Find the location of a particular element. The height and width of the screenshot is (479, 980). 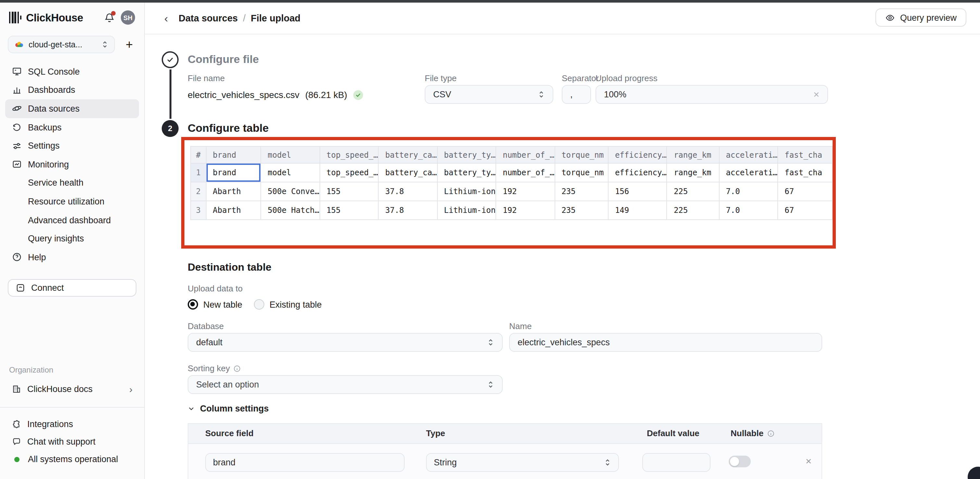

source-field-input: brand is located at coordinates (305, 462).